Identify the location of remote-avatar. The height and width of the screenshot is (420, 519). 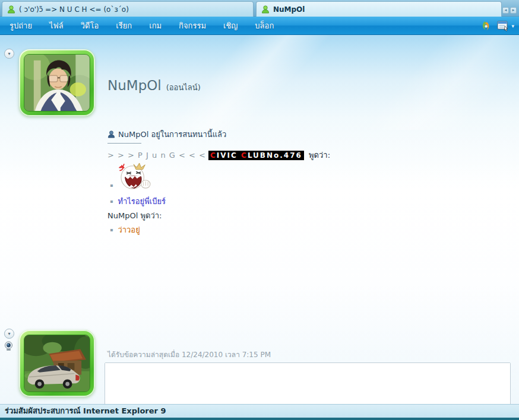
(57, 83).